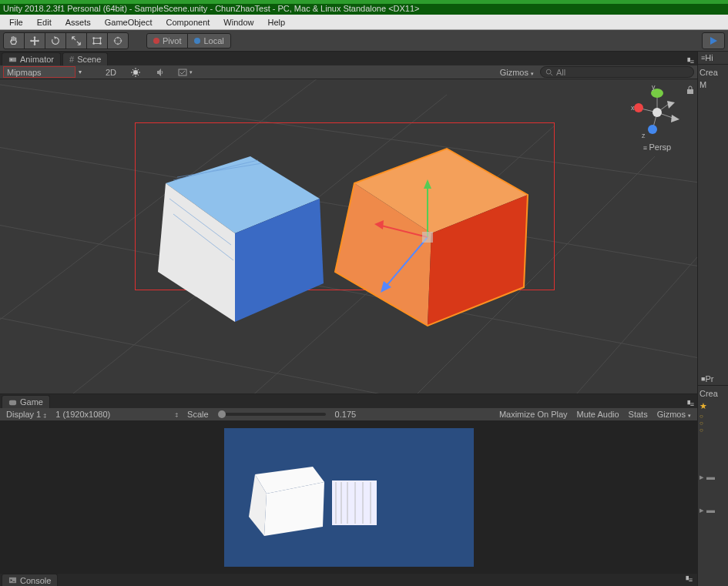  Describe the element at coordinates (364, 9) in the screenshot. I see `window-title: Unity 2018.2.3f1 Personal (64bit) - Samp…` at that location.